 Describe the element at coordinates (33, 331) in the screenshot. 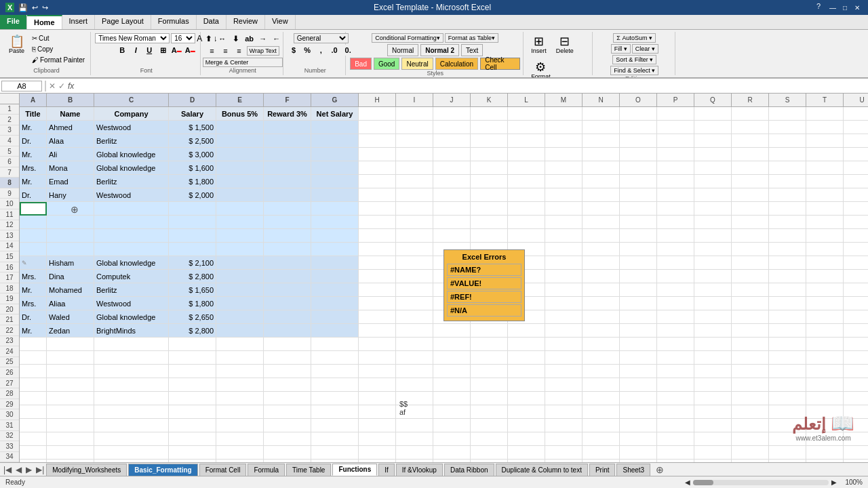

I see `cell-a17: Mr.` at that location.